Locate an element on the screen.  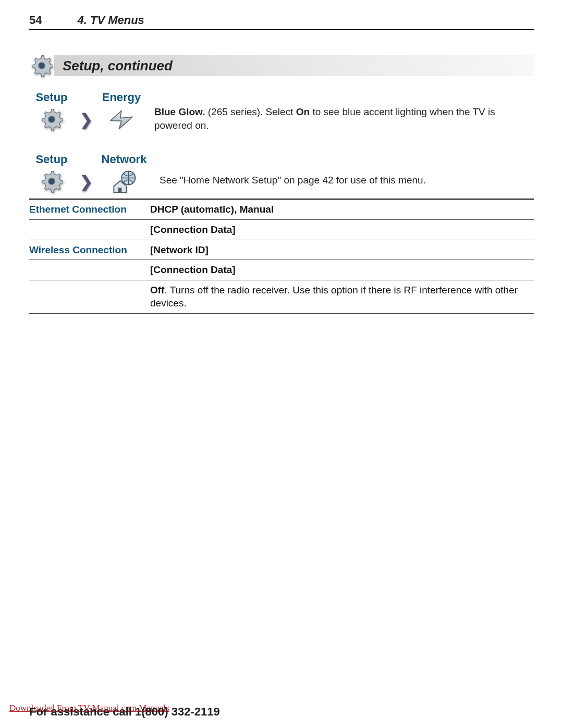
network-settings-table: Ethernet Connection DHCP (automatic), Ma… is located at coordinates (282, 260).